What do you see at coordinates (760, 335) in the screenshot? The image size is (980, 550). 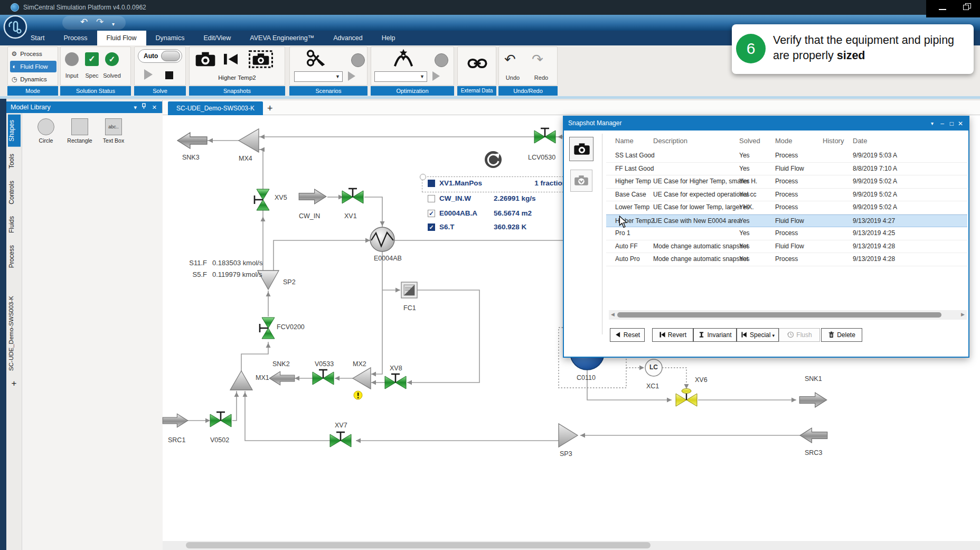 I see `special-label: Special` at bounding box center [760, 335].